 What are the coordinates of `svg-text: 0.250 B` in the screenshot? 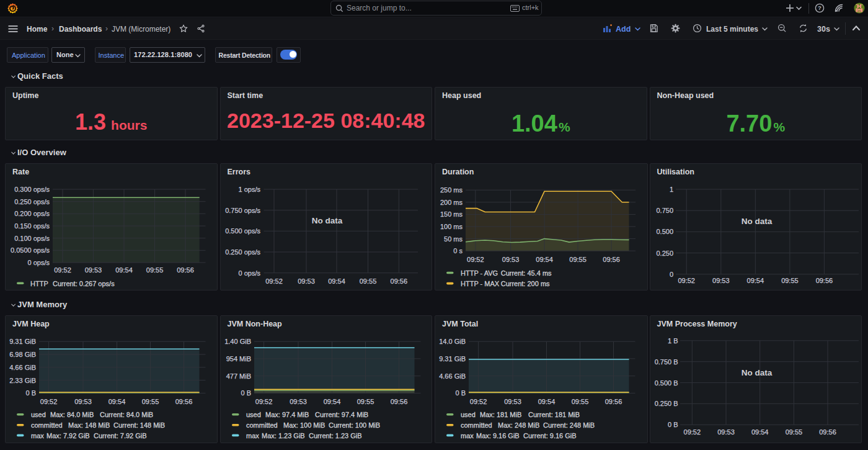 It's located at (666, 403).